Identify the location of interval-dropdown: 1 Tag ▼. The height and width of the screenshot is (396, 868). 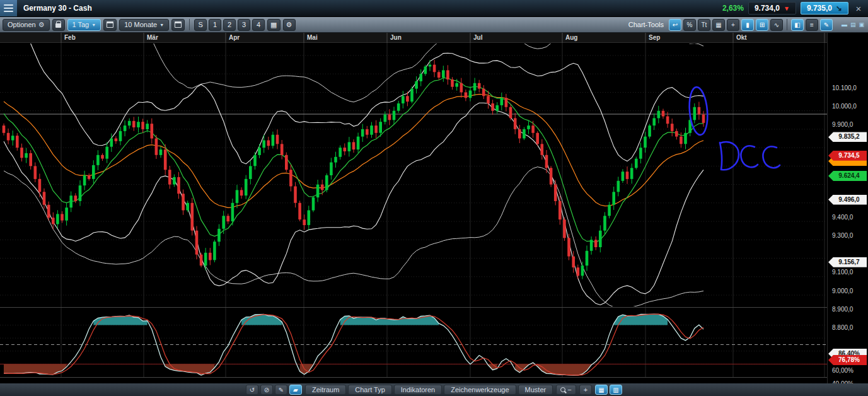
(84, 25).